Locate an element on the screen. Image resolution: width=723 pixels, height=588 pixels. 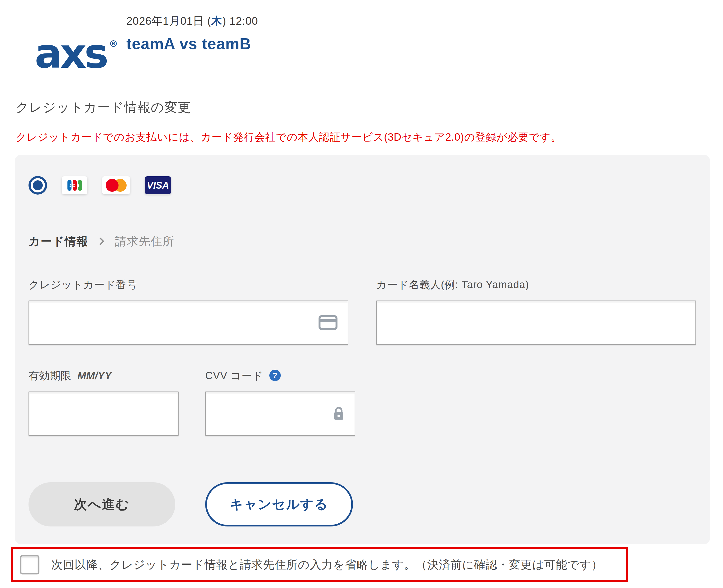
expiry-label-text: 有効期限 is located at coordinates (50, 375).